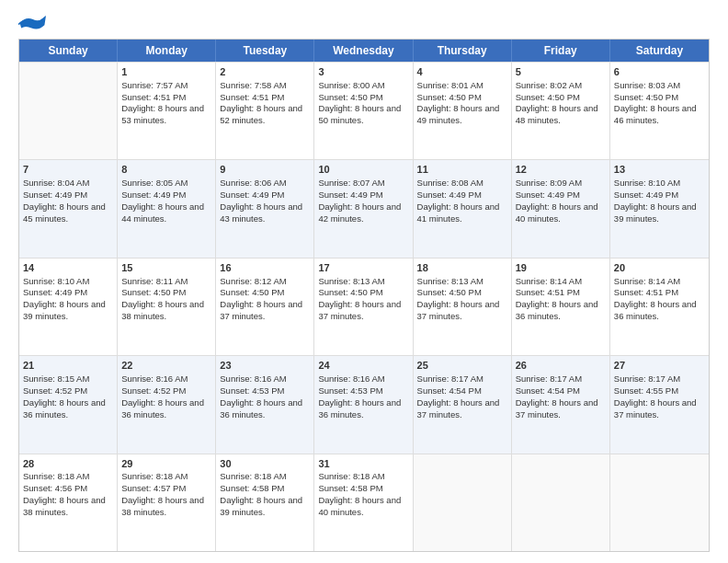 The image size is (728, 563). Describe the element at coordinates (462, 72) in the screenshot. I see `day-number: 4` at that location.